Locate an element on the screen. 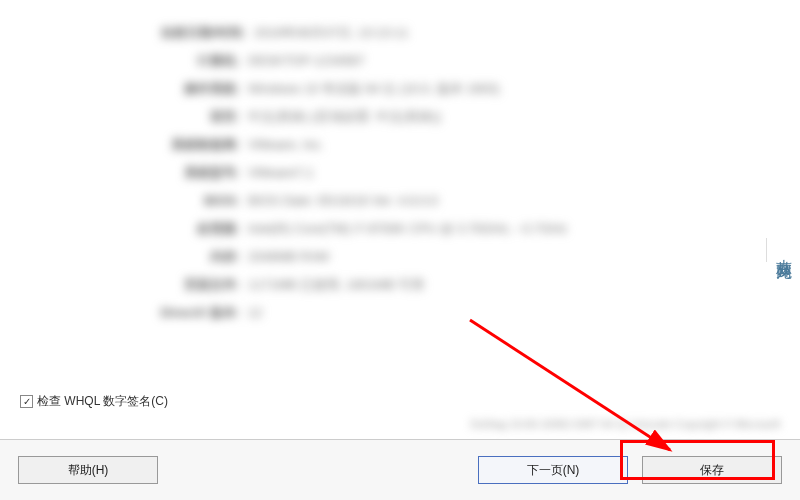 The image size is (800, 500). whql-checkbox-row: ✓ 检查 WHQL 数字签名(C) is located at coordinates (94, 402).